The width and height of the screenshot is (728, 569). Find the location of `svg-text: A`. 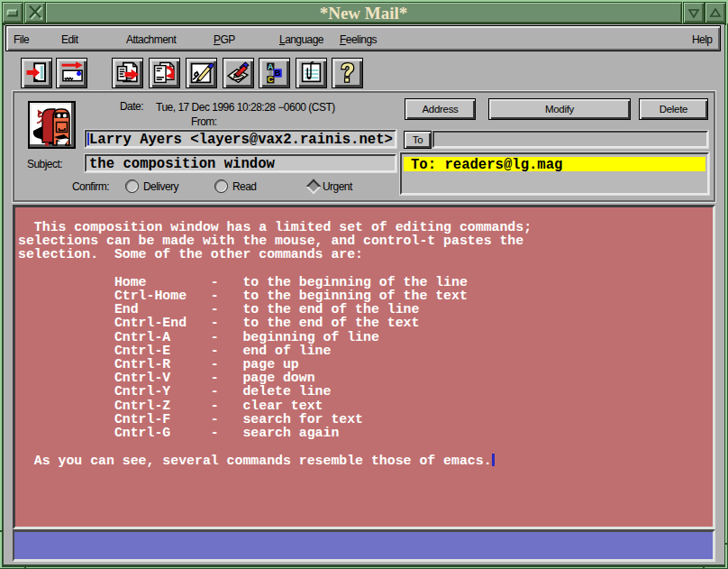

svg-text: A is located at coordinates (270, 67).